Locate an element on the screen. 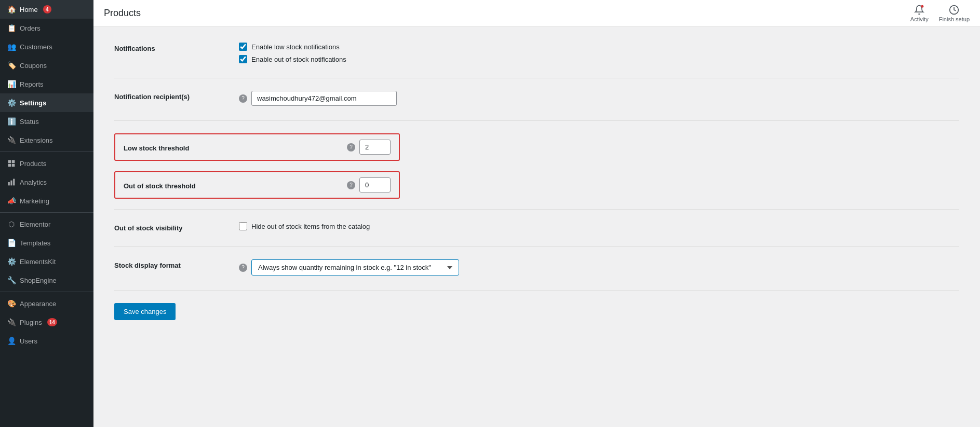  sidebar-item-label: Coupons is located at coordinates (33, 65).